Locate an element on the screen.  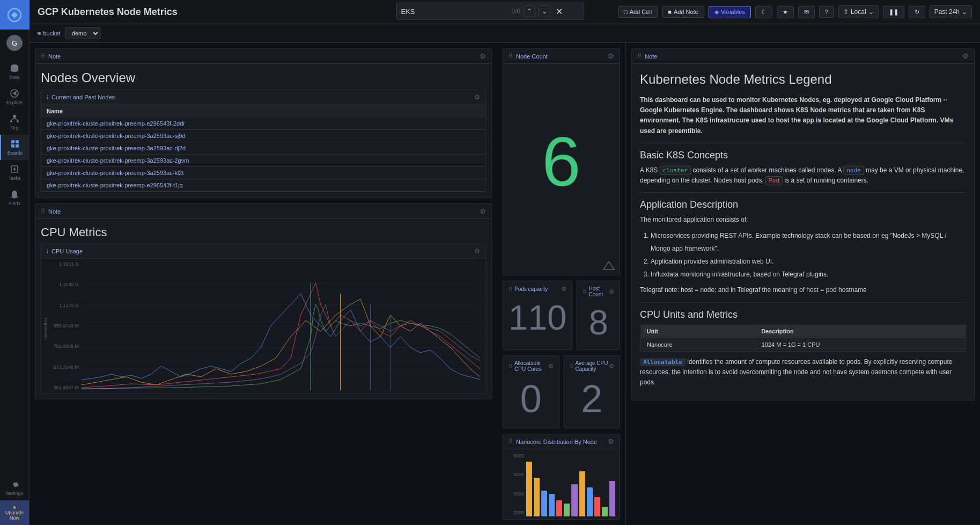
sidebar-item-org: Org is located at coordinates (14, 122).